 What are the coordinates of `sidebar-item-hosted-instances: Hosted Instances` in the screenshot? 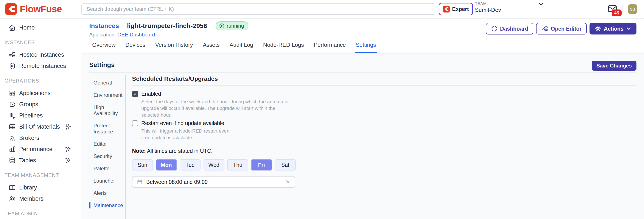 It's located at (40, 55).